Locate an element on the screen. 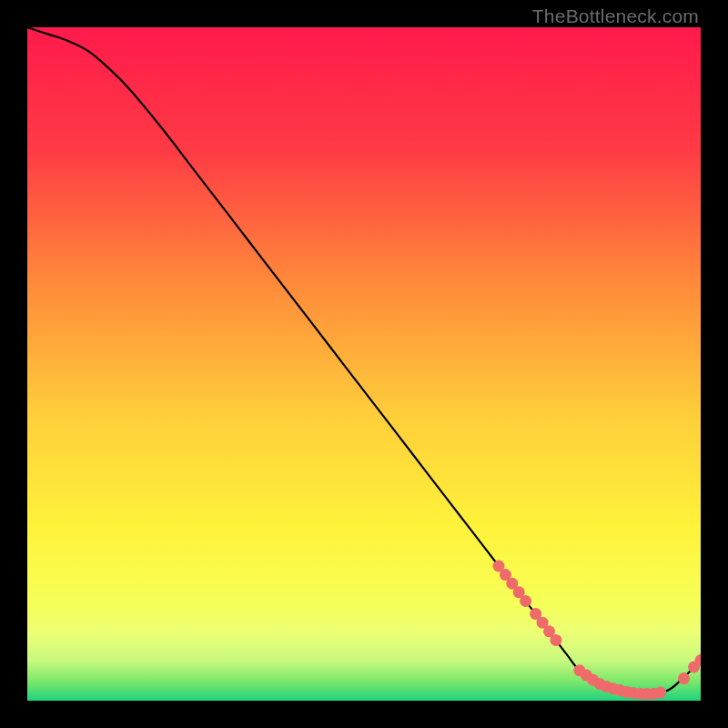 Image resolution: width=728 pixels, height=728 pixels. watermark-text: TheBottleneck.com is located at coordinates (615, 16).